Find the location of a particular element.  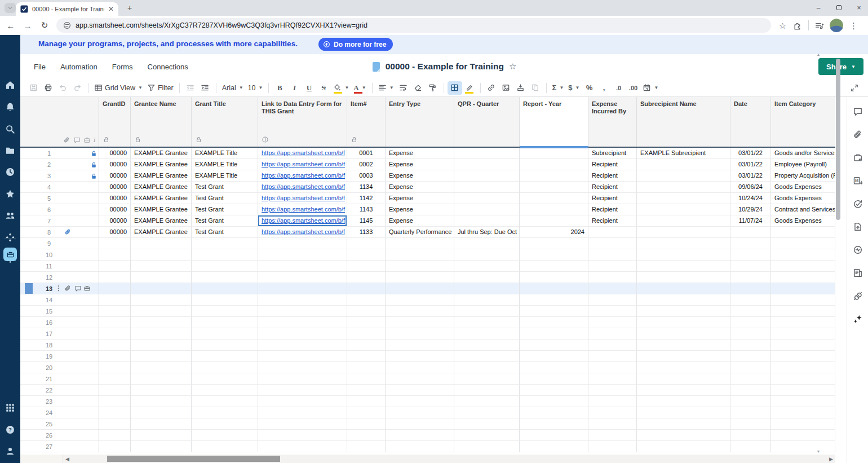

table-row: 24 is located at coordinates (428, 413).